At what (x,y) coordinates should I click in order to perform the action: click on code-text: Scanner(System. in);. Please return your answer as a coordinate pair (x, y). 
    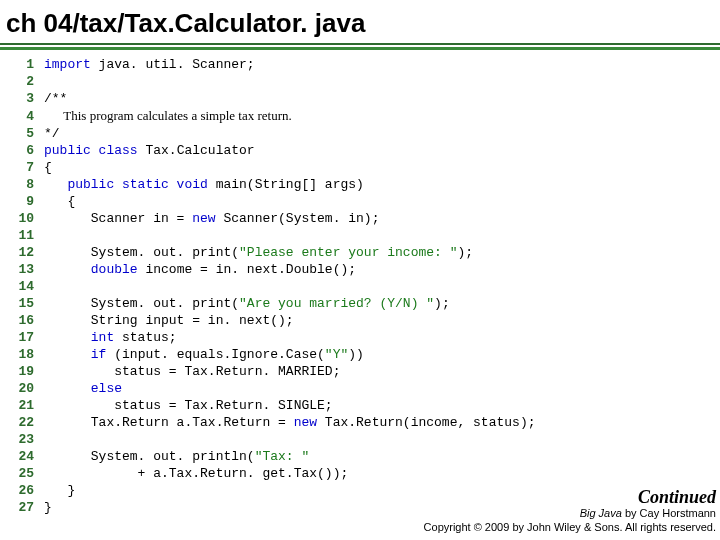
    Looking at the image, I should click on (298, 218).